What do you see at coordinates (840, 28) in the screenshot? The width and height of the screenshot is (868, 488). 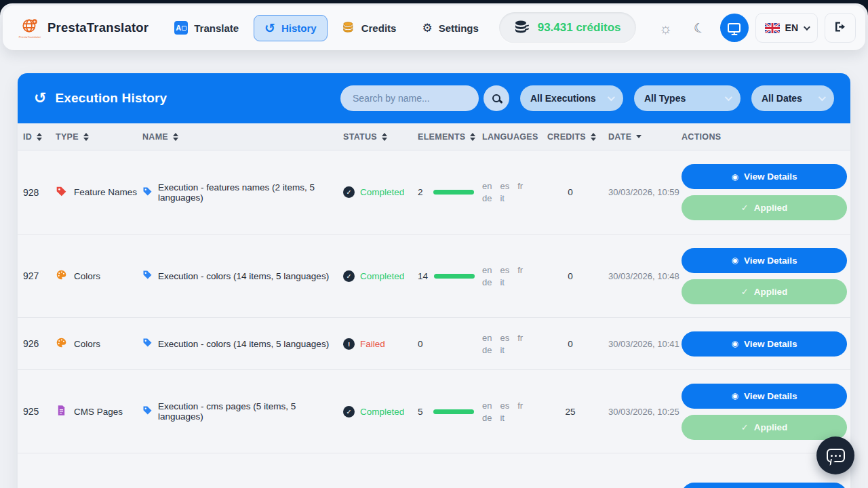 I see `logout-icon` at bounding box center [840, 28].